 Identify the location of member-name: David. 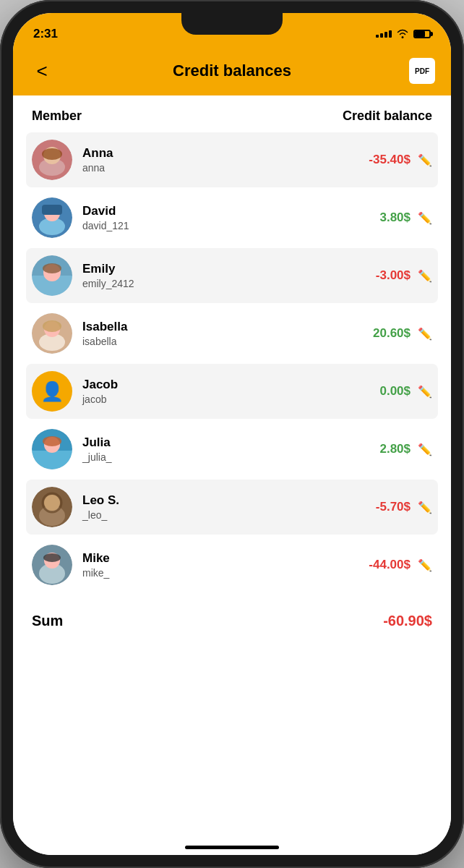
(221, 211).